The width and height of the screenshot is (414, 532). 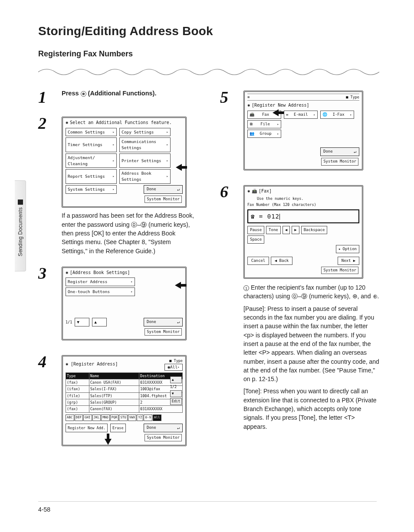 I want to click on space-key: Space, so click(x=256, y=239).